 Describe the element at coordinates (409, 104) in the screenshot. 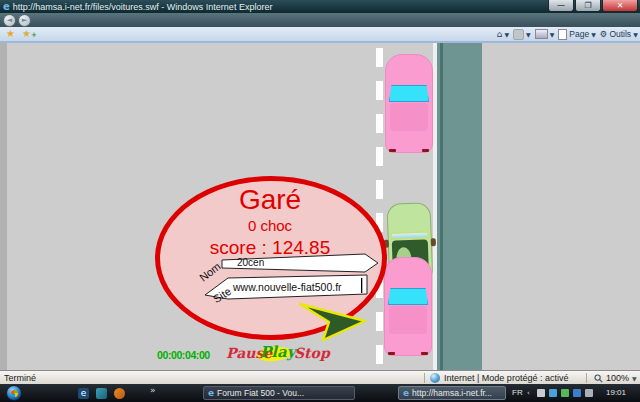

I see `parked-pink-car-top` at that location.